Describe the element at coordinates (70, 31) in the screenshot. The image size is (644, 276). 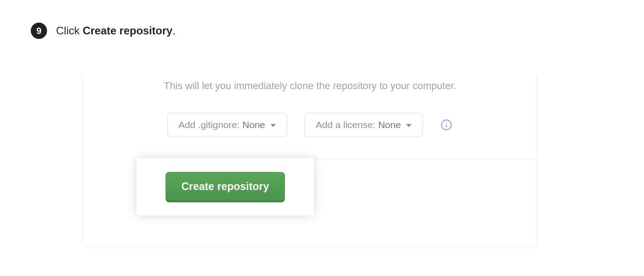
I see `step-prefix: Click` at that location.